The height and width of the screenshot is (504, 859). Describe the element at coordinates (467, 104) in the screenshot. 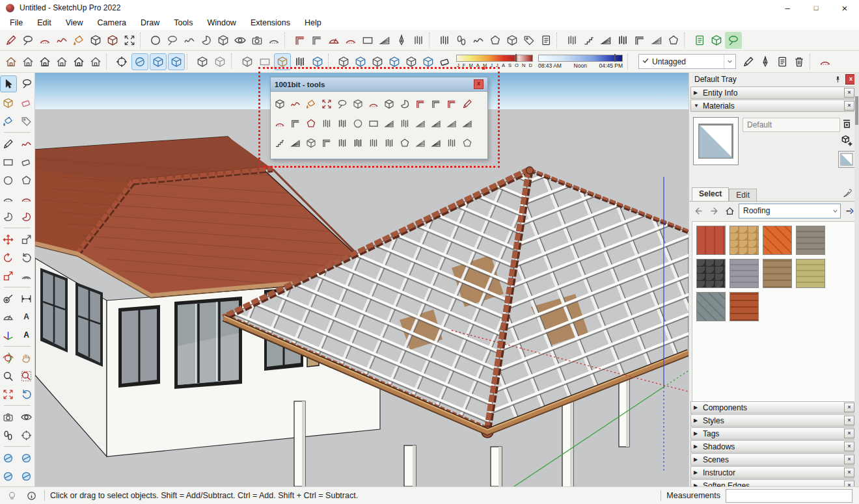

I see `1001bit-tool-icon-13` at that location.